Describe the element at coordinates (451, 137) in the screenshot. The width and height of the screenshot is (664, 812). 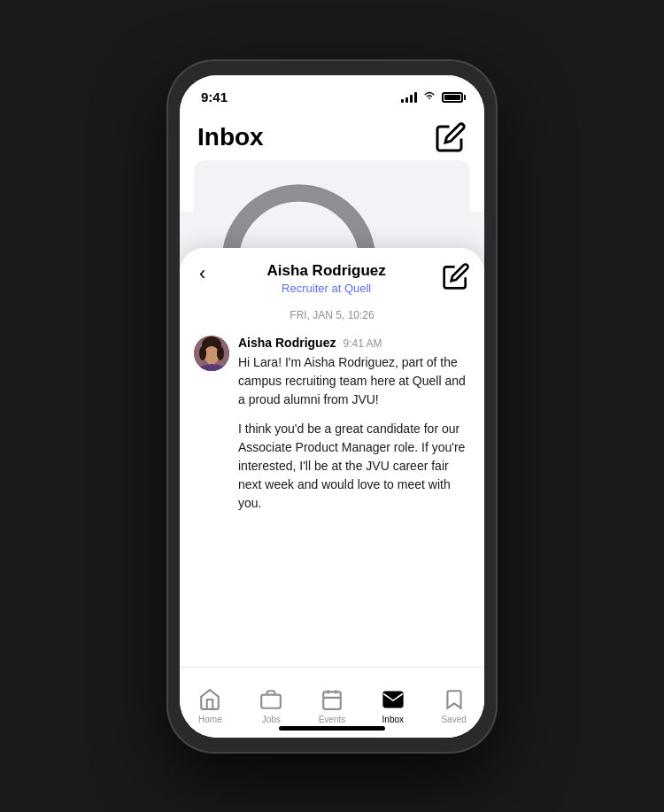
I see `compose-button` at that location.